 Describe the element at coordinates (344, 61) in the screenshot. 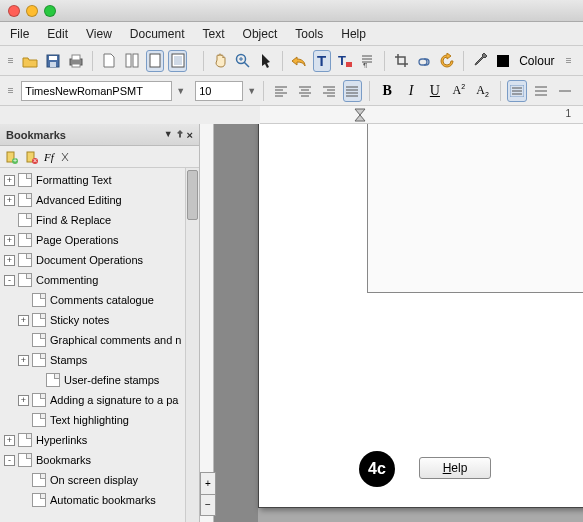

I see `text-color-tool-icon: T` at that location.